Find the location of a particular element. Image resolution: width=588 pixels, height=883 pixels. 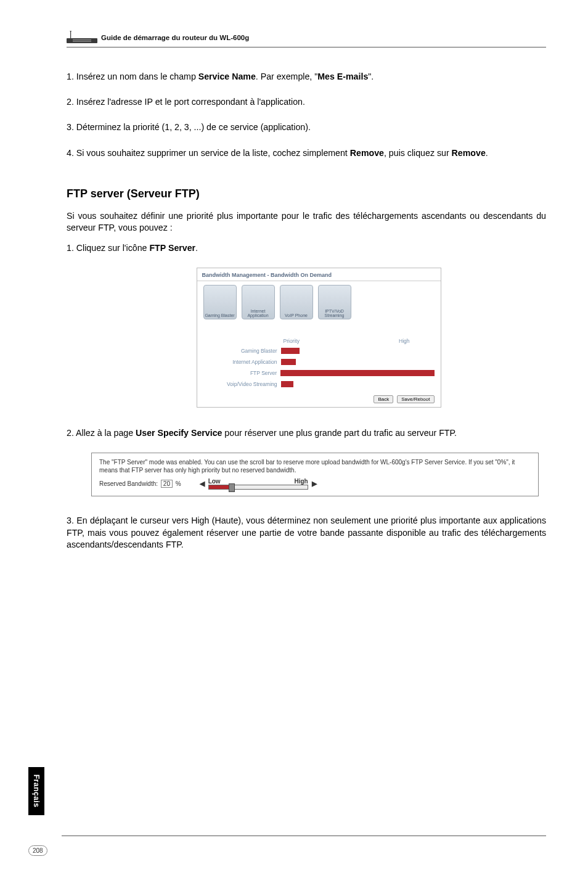

figure-title: Bandwidth Management - Bandwidth On Dema… is located at coordinates (319, 275).